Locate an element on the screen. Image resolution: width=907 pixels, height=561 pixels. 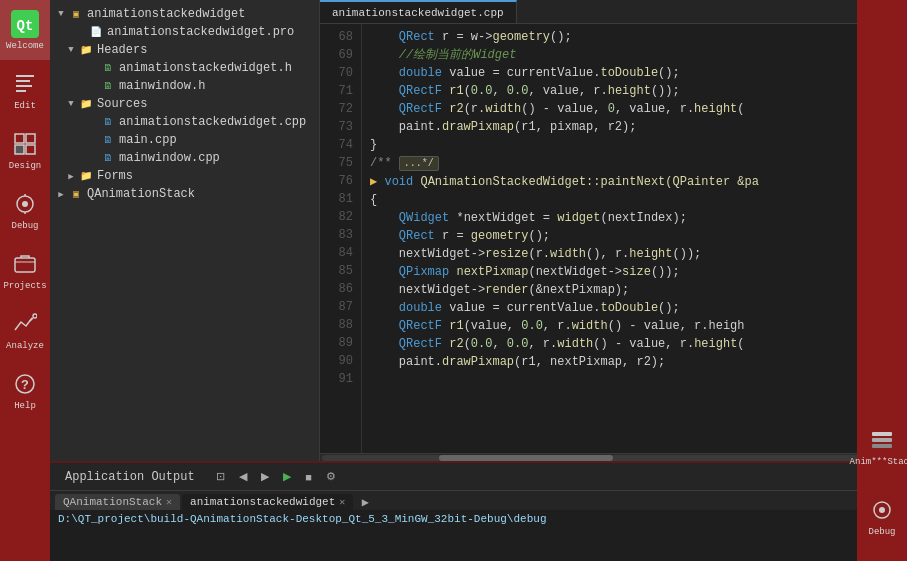
tree-item-main-cpp: 🗎 main.cpp is located at coordinates (184, 140).